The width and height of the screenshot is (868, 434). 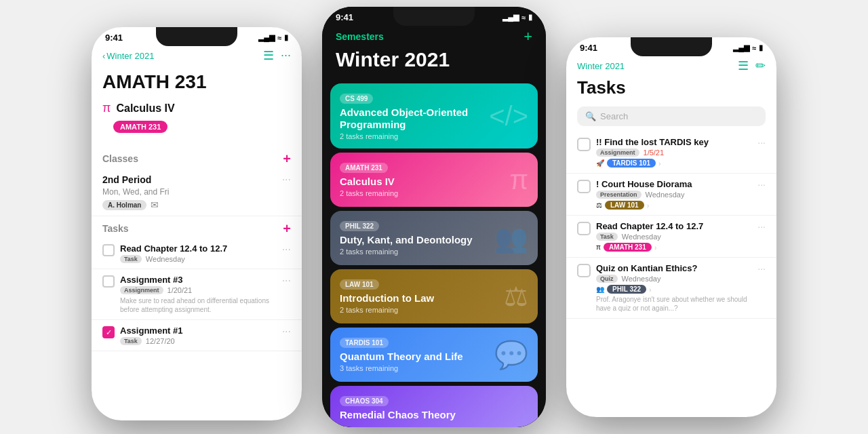 What do you see at coordinates (434, 355) in the screenshot?
I see `course-card-tardis101: TARDIS 101 Quantum Theory and Life 3 tas…` at bounding box center [434, 355].